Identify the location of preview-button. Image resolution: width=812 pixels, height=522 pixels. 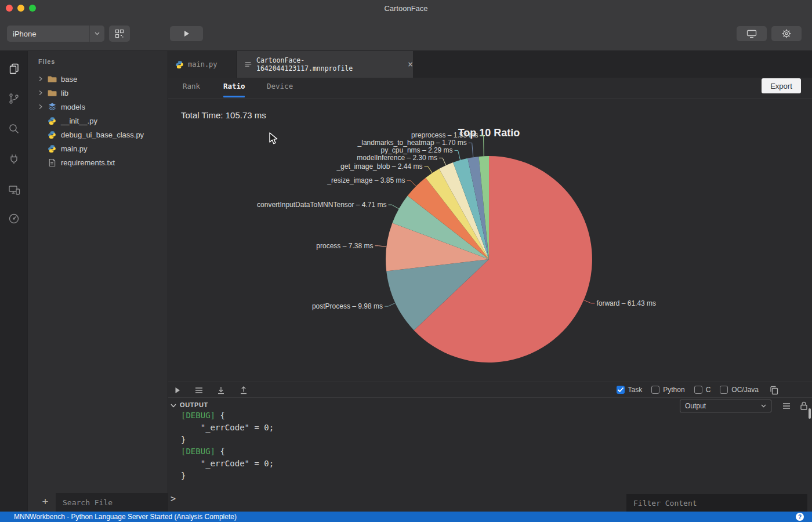
(752, 34).